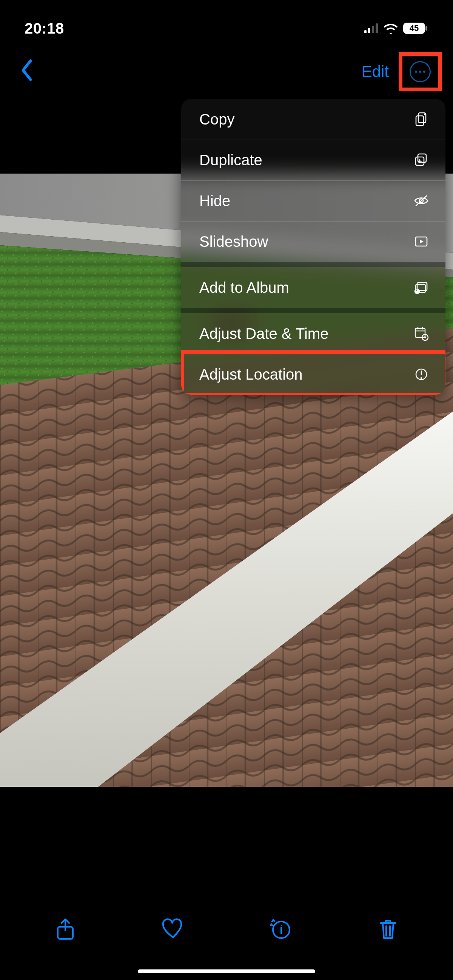 The width and height of the screenshot is (453, 980). I want to click on status-time: 20:18, so click(44, 29).